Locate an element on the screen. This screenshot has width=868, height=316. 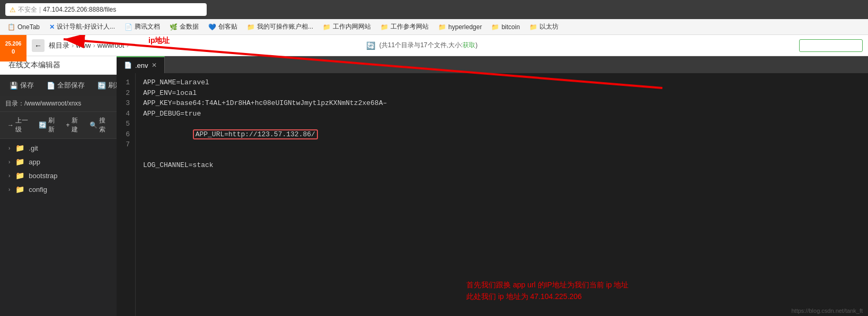
path-refresh-button: 🔄 is located at coordinates (371, 46).